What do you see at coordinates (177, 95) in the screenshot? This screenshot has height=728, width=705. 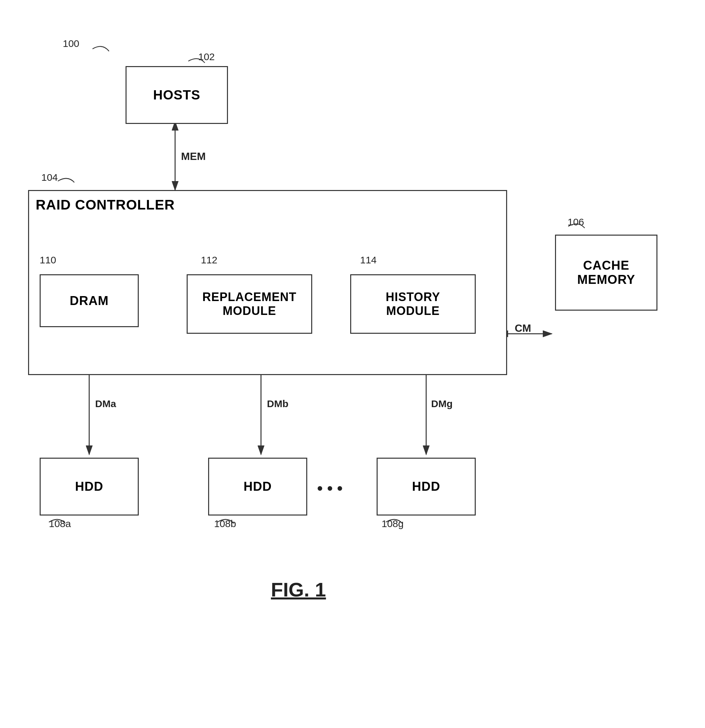 I see `hosts-box: HOSTS` at bounding box center [177, 95].